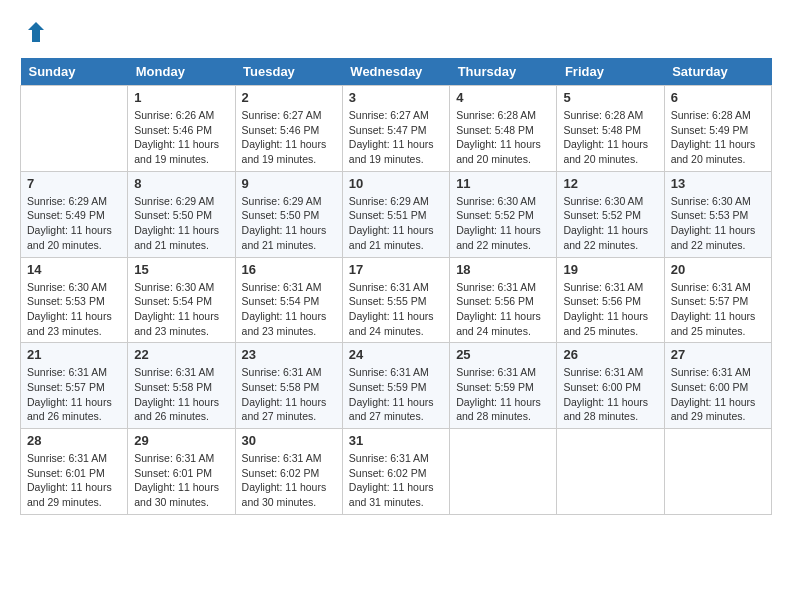 This screenshot has width=792, height=612. I want to click on calendar-cell: 18Sunrise: 6:31 AM Sunset: 5:56 PM Dayli…, so click(504, 300).